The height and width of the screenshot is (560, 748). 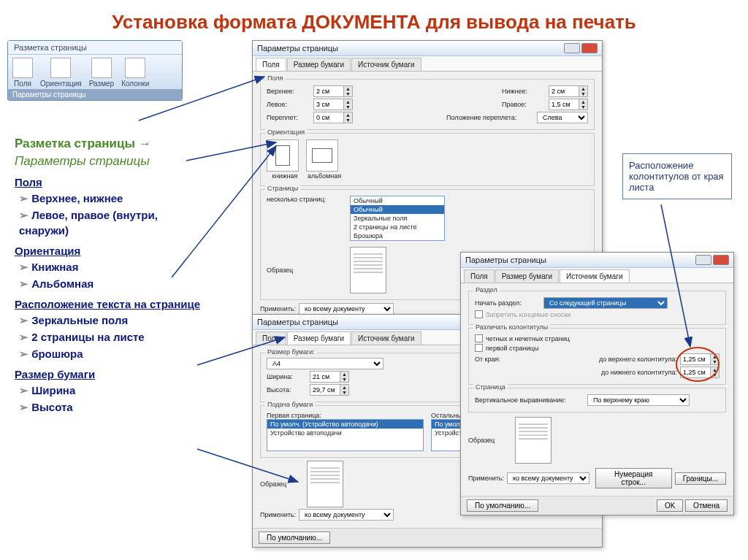 What do you see at coordinates (568, 104) in the screenshot?
I see `margin-right-input: ▲▼` at bounding box center [568, 104].